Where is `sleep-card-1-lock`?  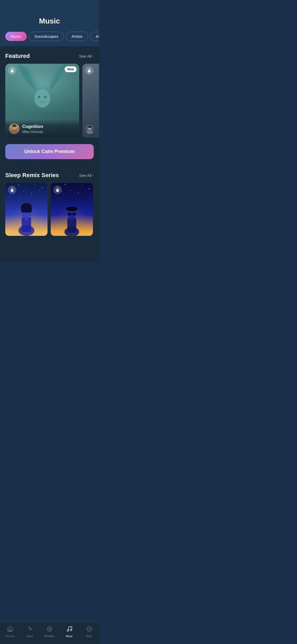
sleep-card-1-lock is located at coordinates (12, 190).